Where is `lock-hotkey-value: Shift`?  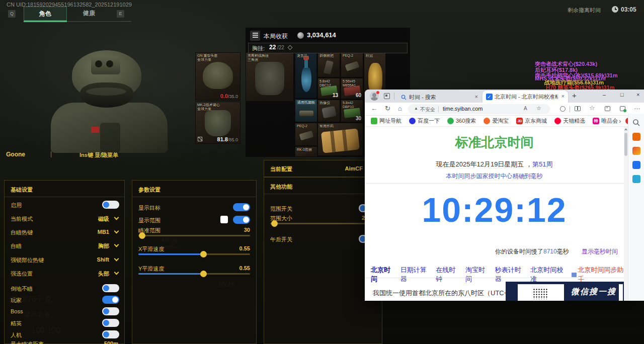 lock-hotkey-value: Shift is located at coordinates (103, 260).